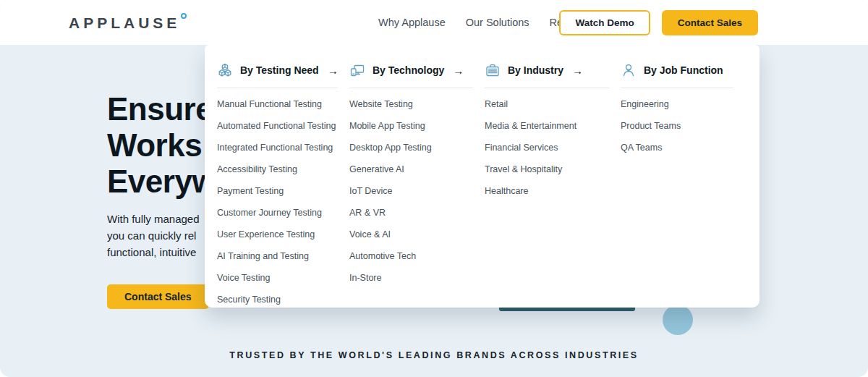 This screenshot has width=868, height=377. What do you see at coordinates (547, 74) in the screenshot?
I see `menu-header-industry: By Industry →` at bounding box center [547, 74].